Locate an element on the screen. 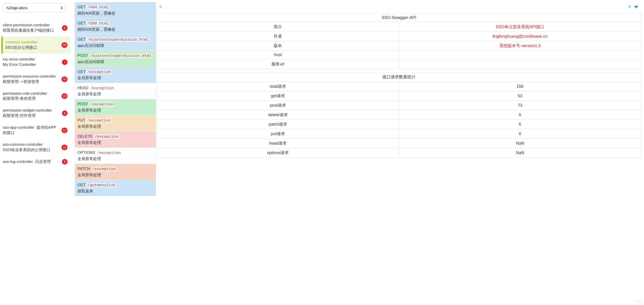 This screenshot has height=305, width=644. table-row: head请求NaN is located at coordinates (399, 143).